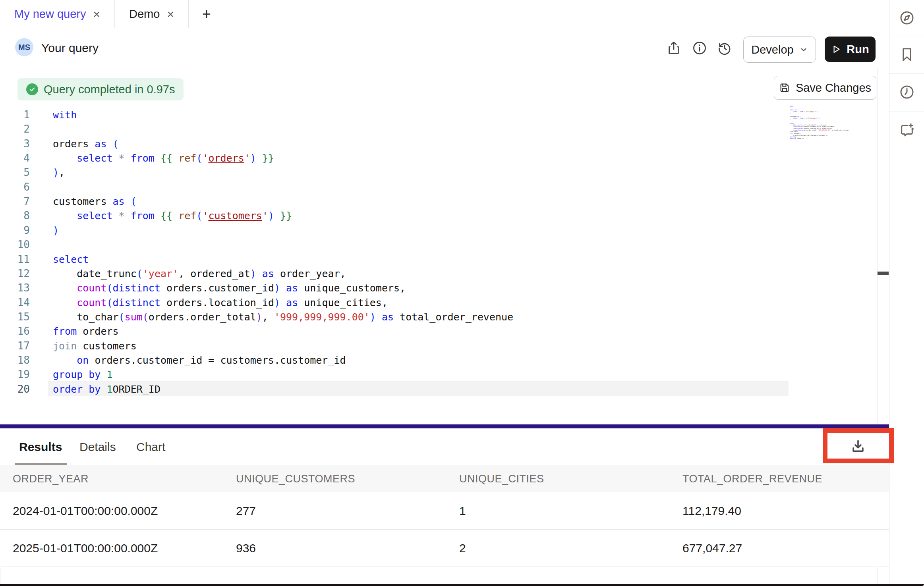  What do you see at coordinates (15, 274) in the screenshot?
I see `line-number: 12` at bounding box center [15, 274].